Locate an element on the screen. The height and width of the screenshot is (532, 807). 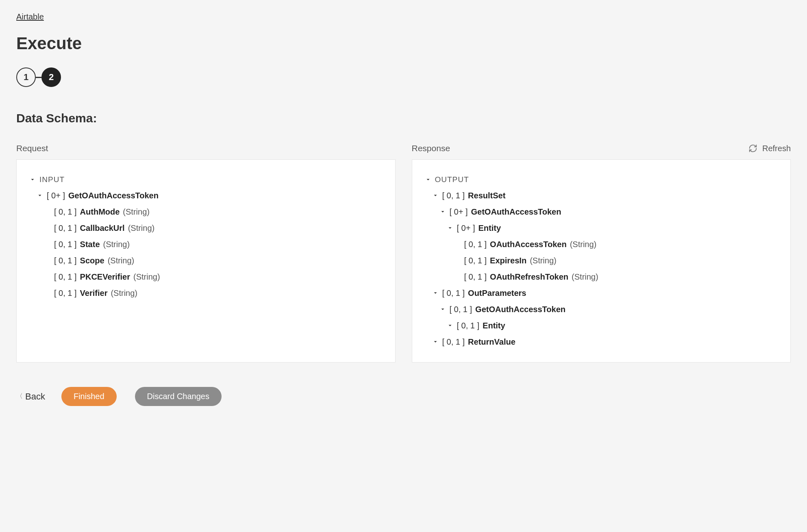
tree-leaf: [ 0, 1 ] ExpiresIn (String) is located at coordinates (602, 261).